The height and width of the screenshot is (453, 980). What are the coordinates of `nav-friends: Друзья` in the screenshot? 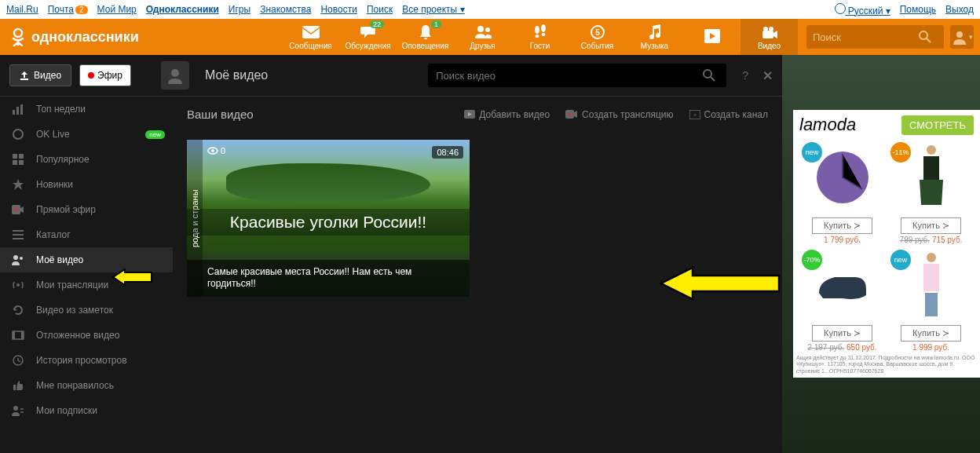 It's located at (482, 37).